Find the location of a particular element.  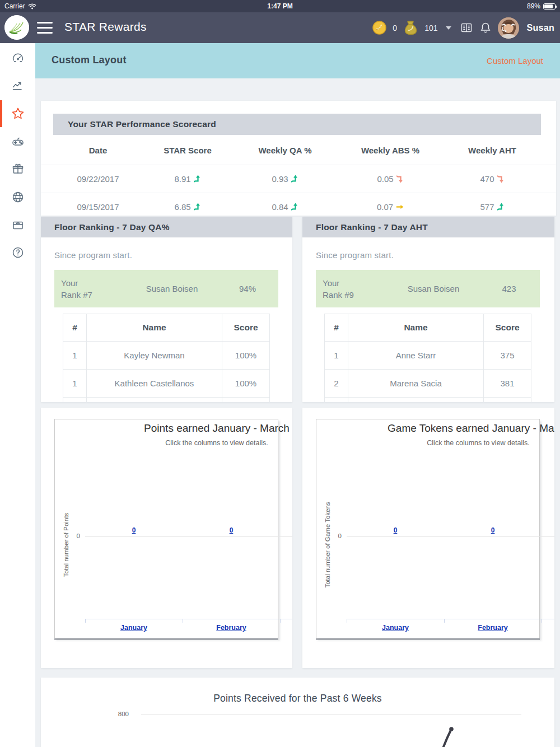

cell-name: Marena Sacia is located at coordinates (416, 384).